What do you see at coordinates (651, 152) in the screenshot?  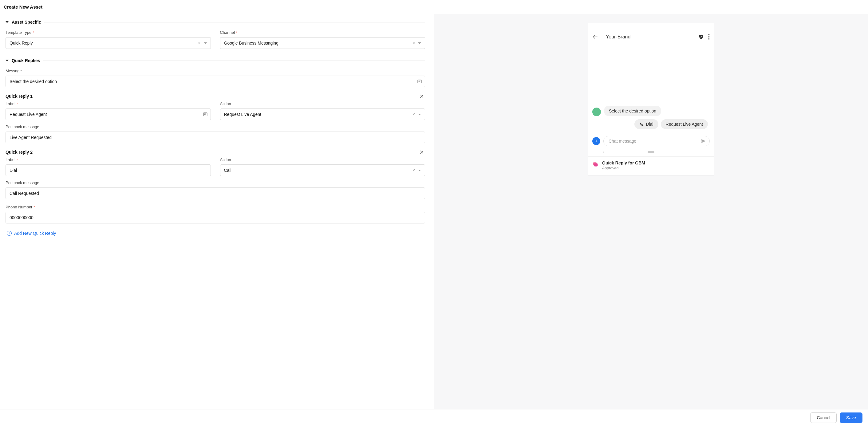 I see `device-nav-bar: ‹` at bounding box center [651, 152].